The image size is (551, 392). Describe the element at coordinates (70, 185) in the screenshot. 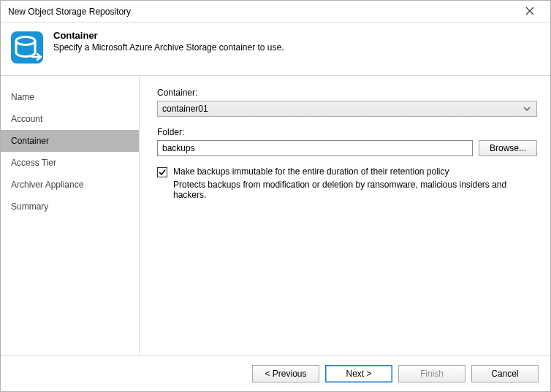

I see `step-archiver-appliance: Archiver Appliance` at that location.